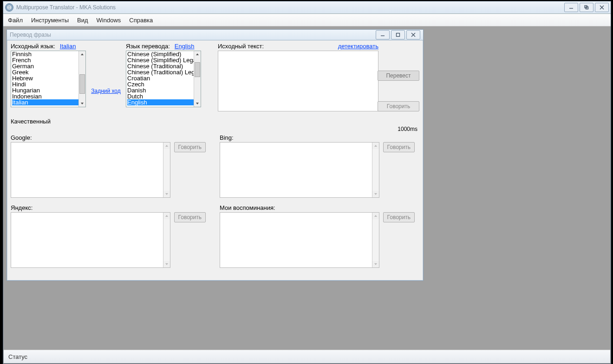 Image resolution: width=613 pixels, height=364 pixels. What do you see at coordinates (398, 35) in the screenshot?
I see `child-maximize-button` at bounding box center [398, 35].